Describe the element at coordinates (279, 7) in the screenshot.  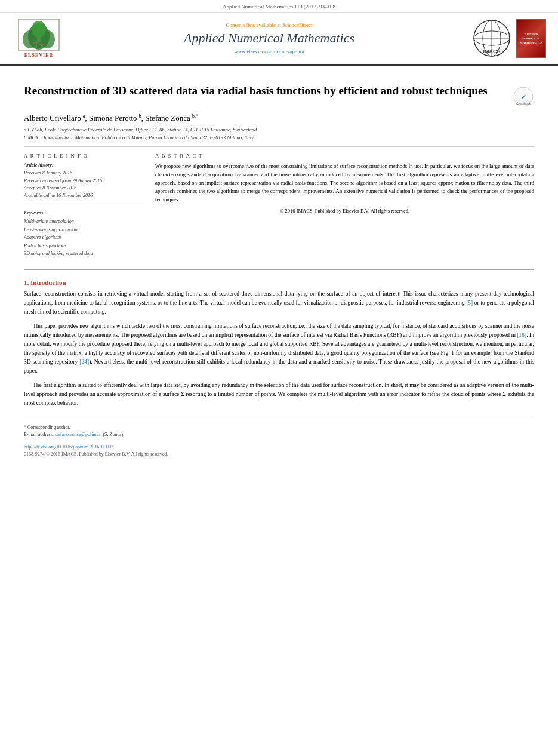
I see `citation-text: Applied Numerical Mathematics 113 (2017)…` at that location.